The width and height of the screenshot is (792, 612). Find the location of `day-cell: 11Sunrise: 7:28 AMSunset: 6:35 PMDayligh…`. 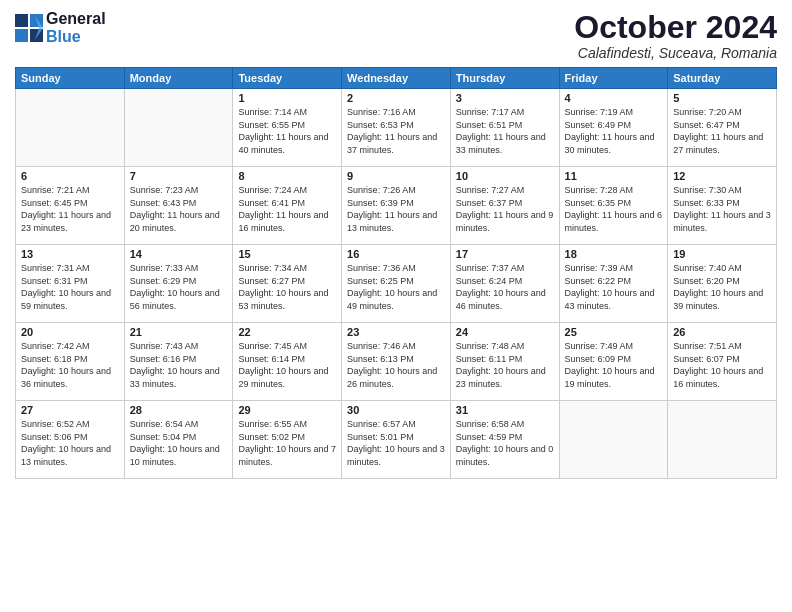

day-cell: 11Sunrise: 7:28 AMSunset: 6:35 PMDayligh… is located at coordinates (614, 206).